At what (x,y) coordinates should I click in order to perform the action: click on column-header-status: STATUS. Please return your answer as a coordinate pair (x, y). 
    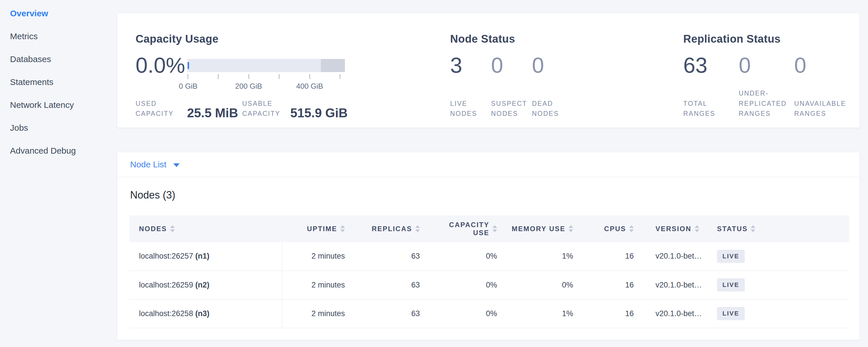
    Looking at the image, I should click on (779, 228).